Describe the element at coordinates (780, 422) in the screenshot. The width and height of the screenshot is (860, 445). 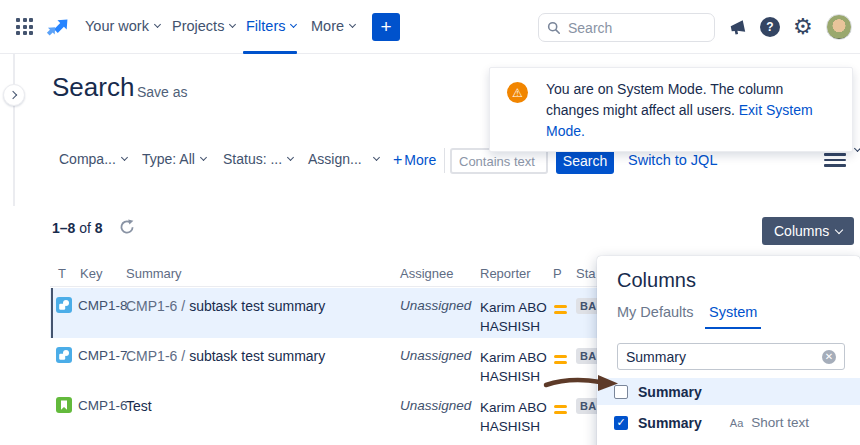
I see `field-type-label: Short text` at that location.